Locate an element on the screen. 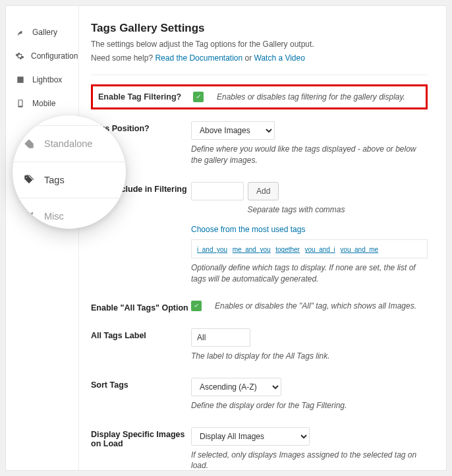 The width and height of the screenshot is (452, 476). tags-icon is located at coordinates (29, 180).